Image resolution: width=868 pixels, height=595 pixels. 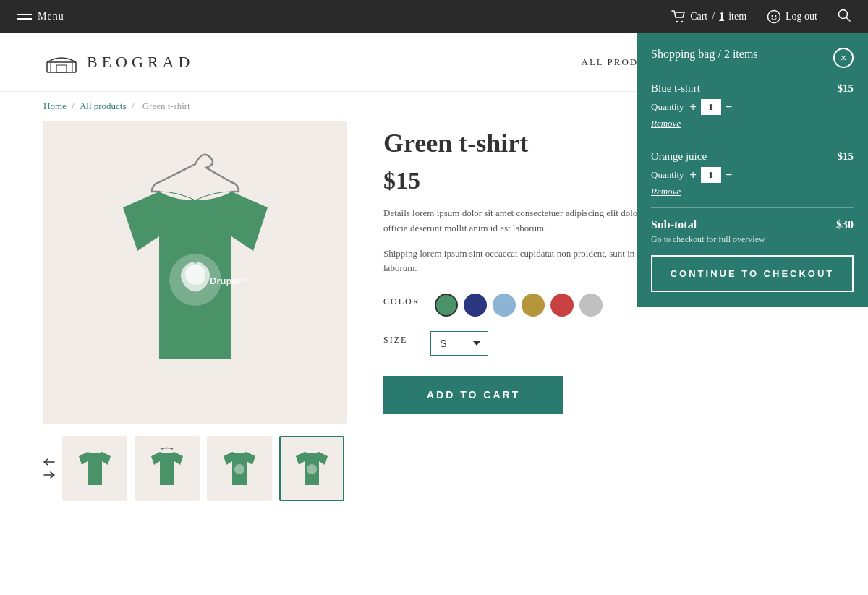 What do you see at coordinates (668, 175) in the screenshot?
I see `qty-label-2: Quantity` at bounding box center [668, 175].